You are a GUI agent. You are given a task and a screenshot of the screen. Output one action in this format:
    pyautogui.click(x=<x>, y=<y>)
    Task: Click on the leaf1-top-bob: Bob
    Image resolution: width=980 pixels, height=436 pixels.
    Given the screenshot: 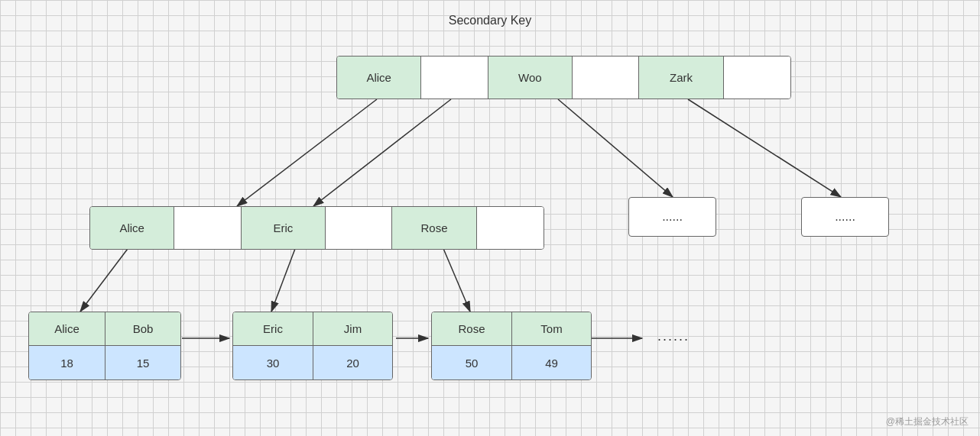 What is the action you would take?
    pyautogui.click(x=142, y=328)
    